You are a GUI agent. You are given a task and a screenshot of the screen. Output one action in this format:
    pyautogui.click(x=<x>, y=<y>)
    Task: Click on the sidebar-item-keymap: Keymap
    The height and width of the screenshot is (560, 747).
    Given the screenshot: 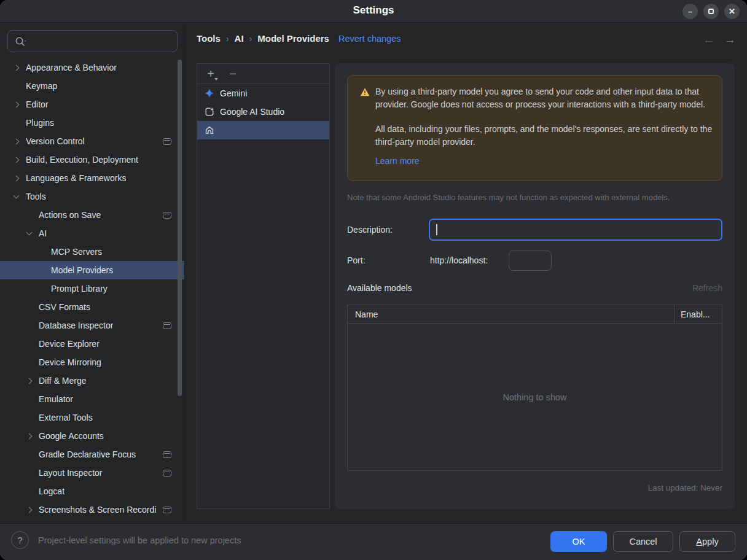 What is the action you would take?
    pyautogui.click(x=92, y=86)
    